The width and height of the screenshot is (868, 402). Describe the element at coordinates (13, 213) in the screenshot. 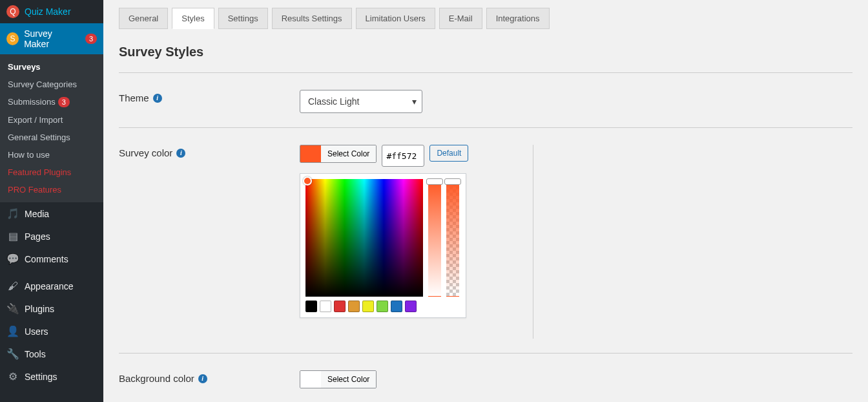

I see `media-icon: 🎵` at that location.